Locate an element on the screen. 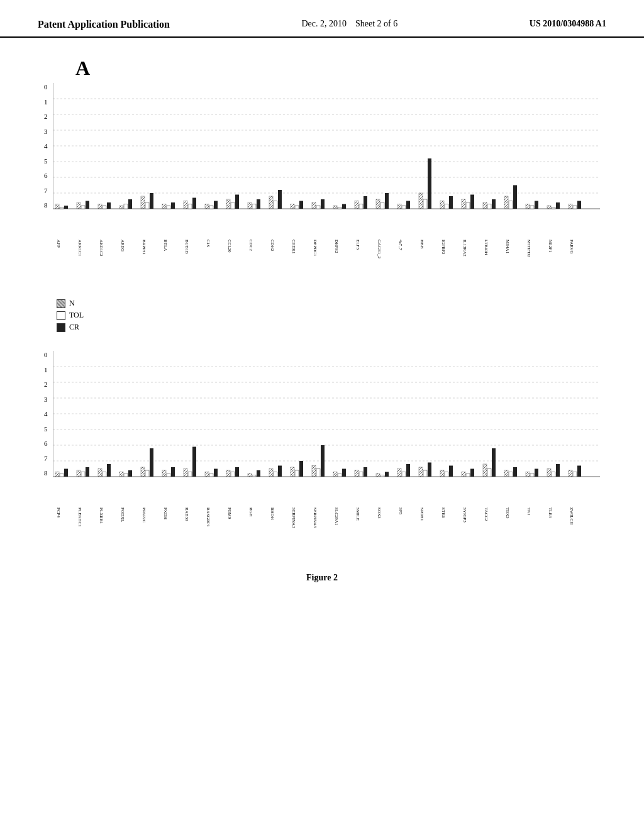 The image size is (644, 830). chart-b-y-axis: 8 7 6 5 4 3 2 1 0 is located at coordinates (48, 414).